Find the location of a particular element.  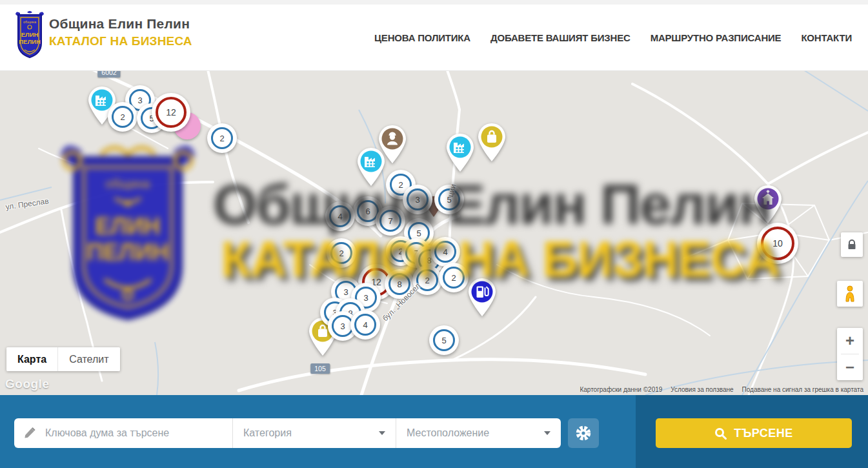

zoom-out-button: − is located at coordinates (850, 367).